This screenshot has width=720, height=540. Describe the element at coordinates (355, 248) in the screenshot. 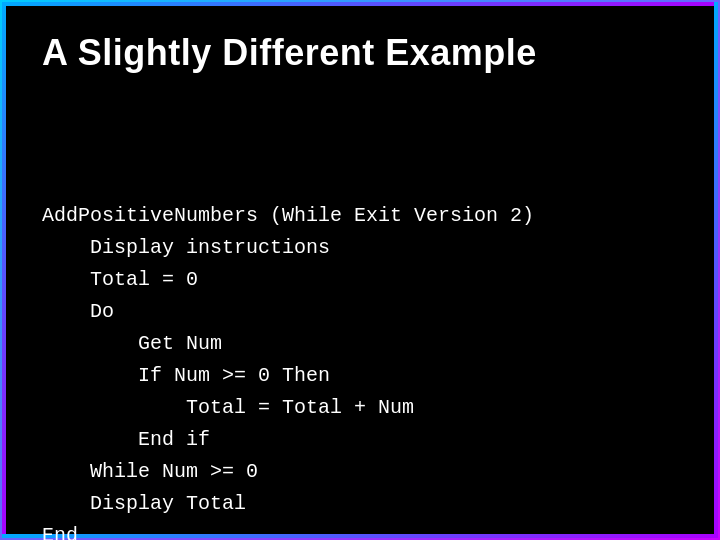

I see `code-line: Display instructions` at that location.